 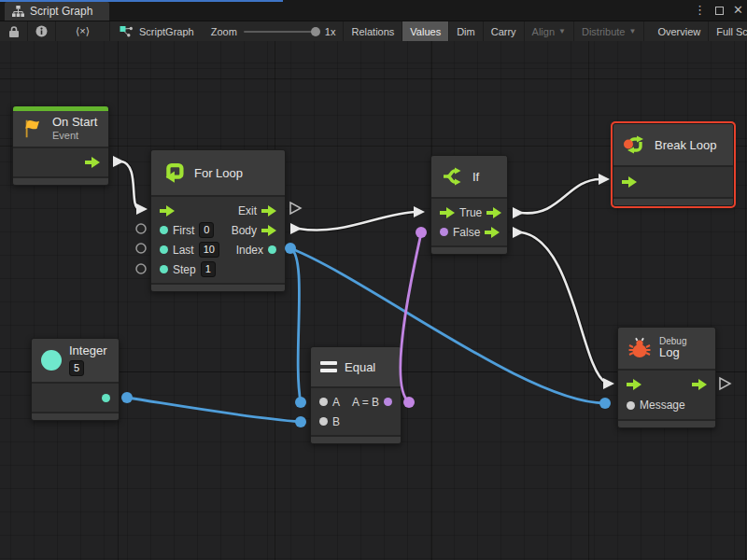 What do you see at coordinates (672, 353) in the screenshot?
I see `node-title: Log` at bounding box center [672, 353].